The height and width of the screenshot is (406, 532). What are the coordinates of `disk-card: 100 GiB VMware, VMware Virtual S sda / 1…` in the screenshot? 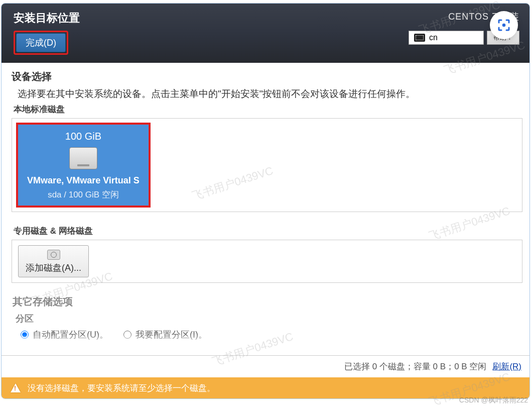 It's located at (83, 165).